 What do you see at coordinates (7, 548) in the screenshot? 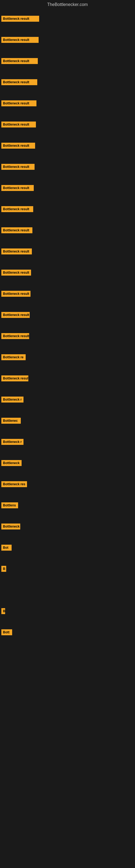
I see `bottleneck-badge: Bot` at bounding box center [7, 548].